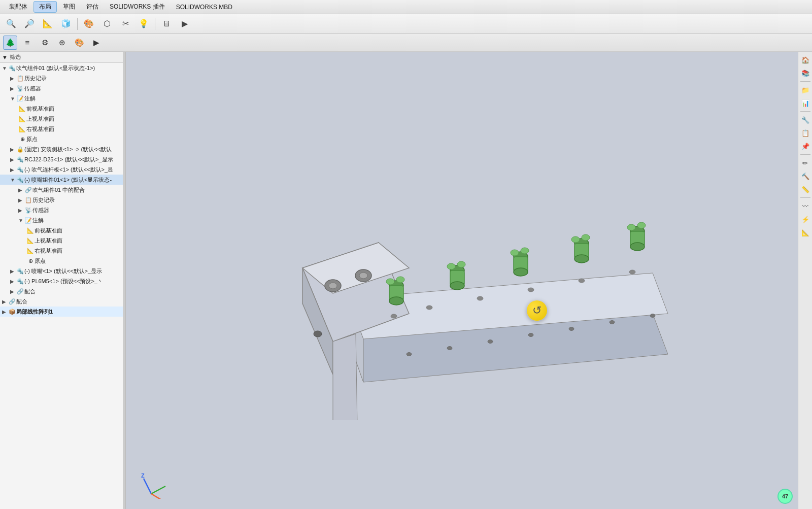  I want to click on chart-btn: 📊, so click(805, 103).